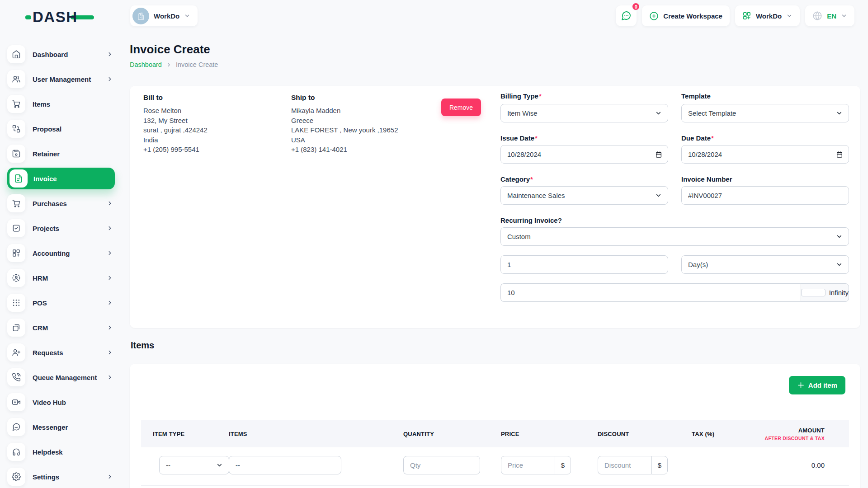  What do you see at coordinates (61, 278) in the screenshot?
I see `sidebar-item-hrm: HRM` at bounding box center [61, 278].